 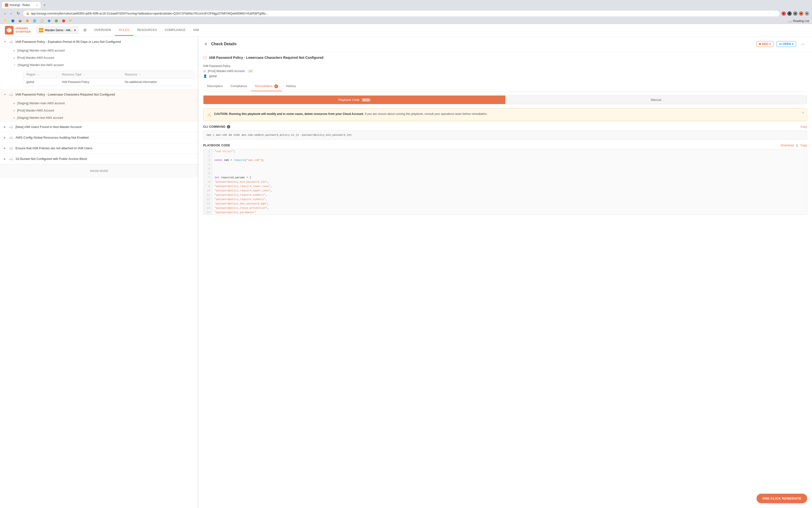 What do you see at coordinates (208, 191) in the screenshot?
I see `line-number: 10` at bounding box center [208, 191].